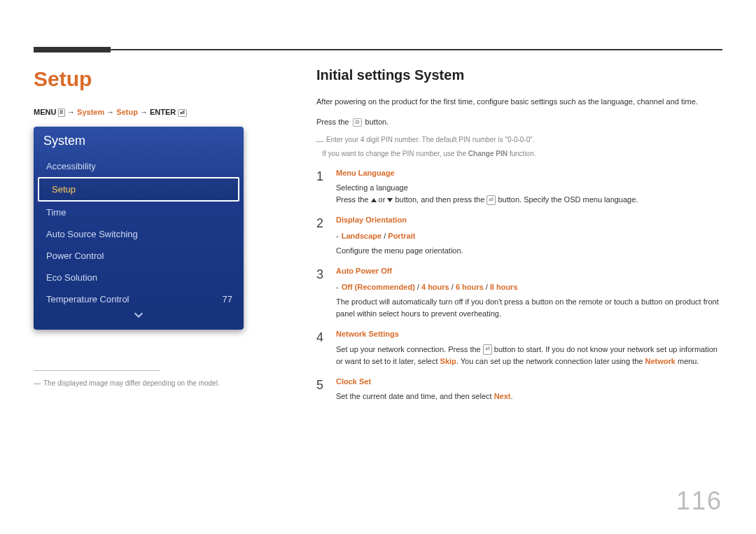 The width and height of the screenshot is (756, 534). I want to click on text: function., so click(522, 154).